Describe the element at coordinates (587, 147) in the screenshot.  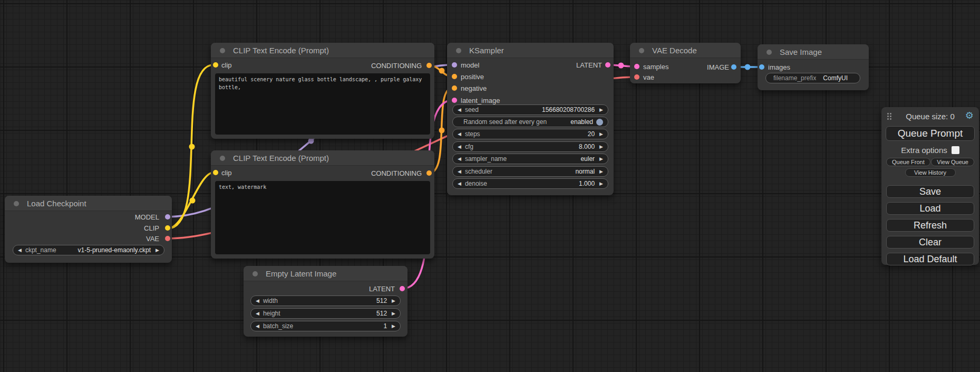
I see `widget-value: 8.000` at that location.